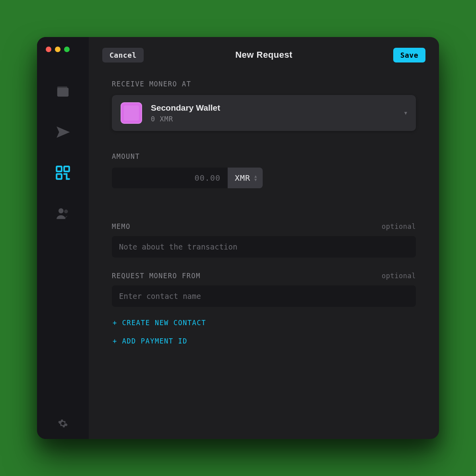 The image size is (476, 476). What do you see at coordinates (155, 341) in the screenshot?
I see `add-payment-id-label: ADD PAYMENT ID` at bounding box center [155, 341].